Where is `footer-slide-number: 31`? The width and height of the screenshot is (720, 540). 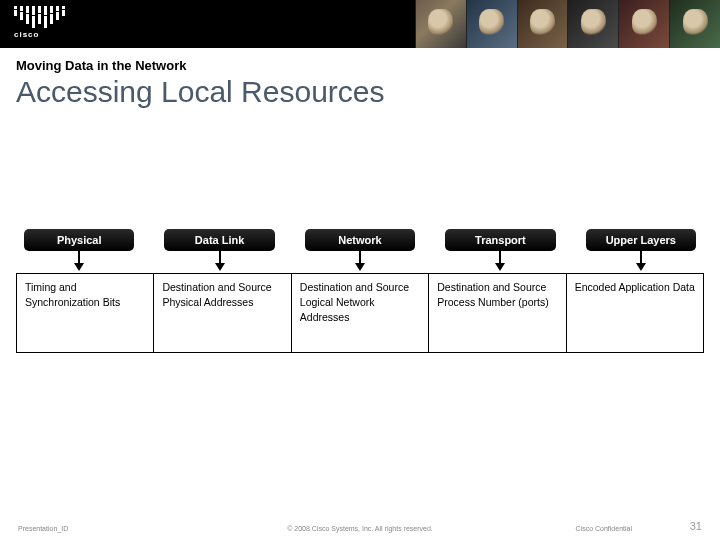
footer-slide-number: 31 is located at coordinates (696, 526).